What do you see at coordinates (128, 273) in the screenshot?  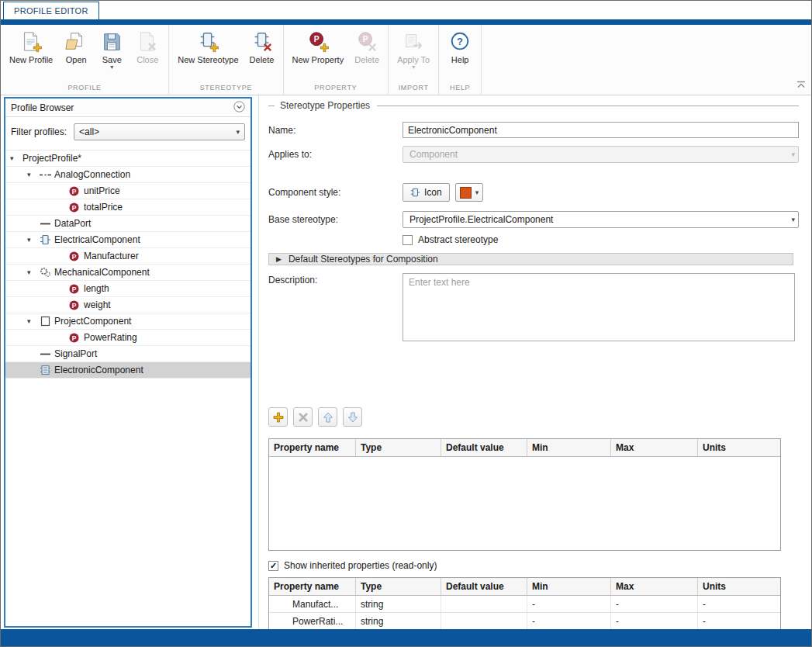 I see `tree-item-MechanicalComponent: ▾MechanicalComponent` at bounding box center [128, 273].